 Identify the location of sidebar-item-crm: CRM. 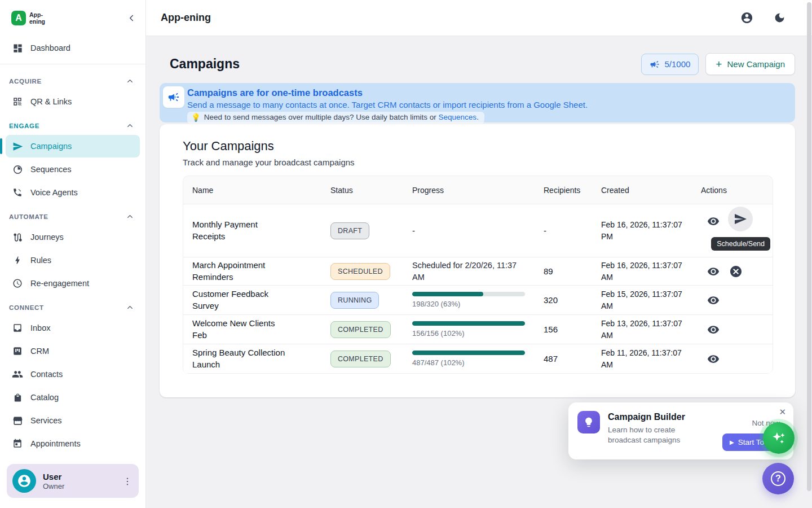
(73, 351).